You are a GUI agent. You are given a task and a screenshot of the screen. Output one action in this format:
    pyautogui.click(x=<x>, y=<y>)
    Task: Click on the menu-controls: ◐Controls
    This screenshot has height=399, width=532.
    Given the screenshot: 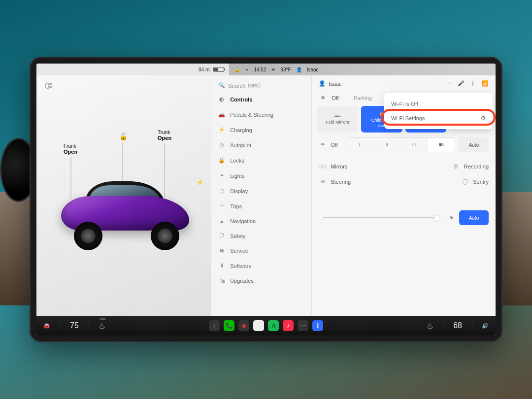 What is the action you would take?
    pyautogui.click(x=261, y=100)
    